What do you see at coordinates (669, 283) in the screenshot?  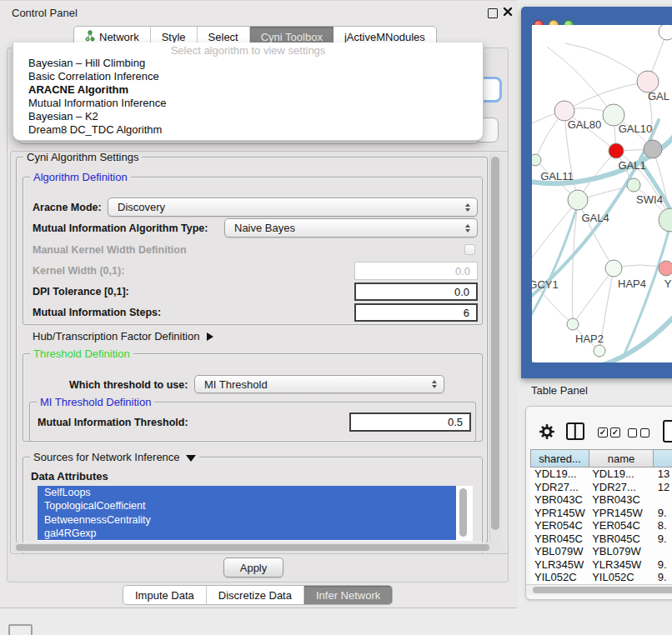 I see `network-node-label: Y` at bounding box center [669, 283].